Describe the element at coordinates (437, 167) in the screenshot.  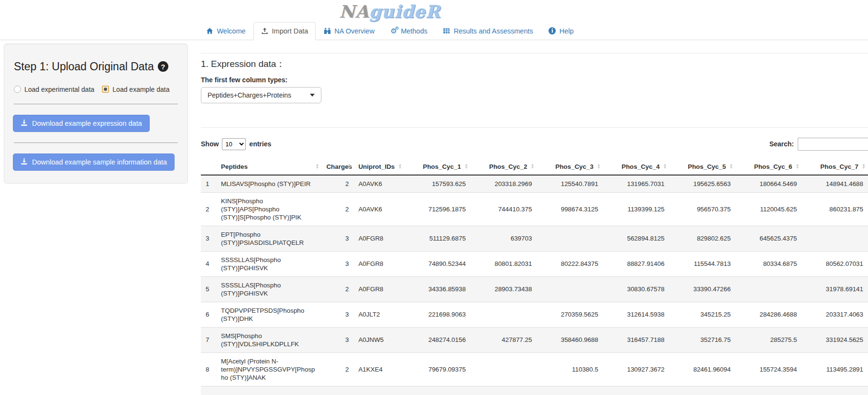
I see `col-header-phos_cyc_1: Phos_Cyc_1▲▼` at that location.